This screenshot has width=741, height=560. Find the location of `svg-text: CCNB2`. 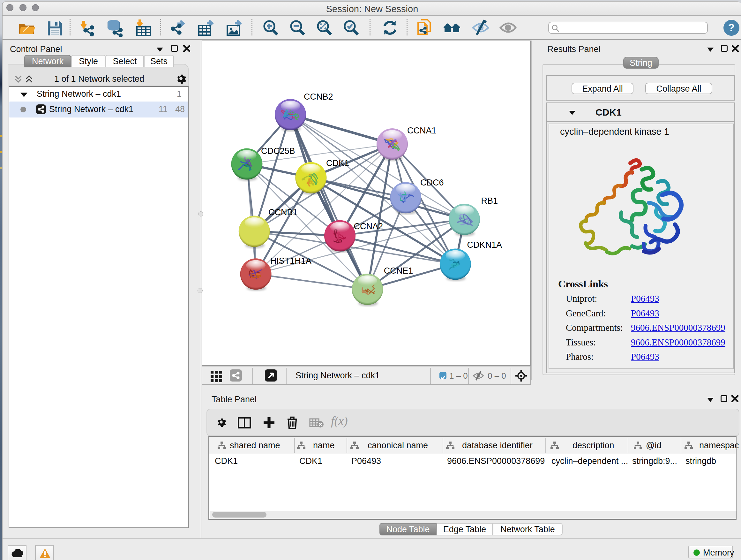

svg-text: CCNB2 is located at coordinates (319, 97).